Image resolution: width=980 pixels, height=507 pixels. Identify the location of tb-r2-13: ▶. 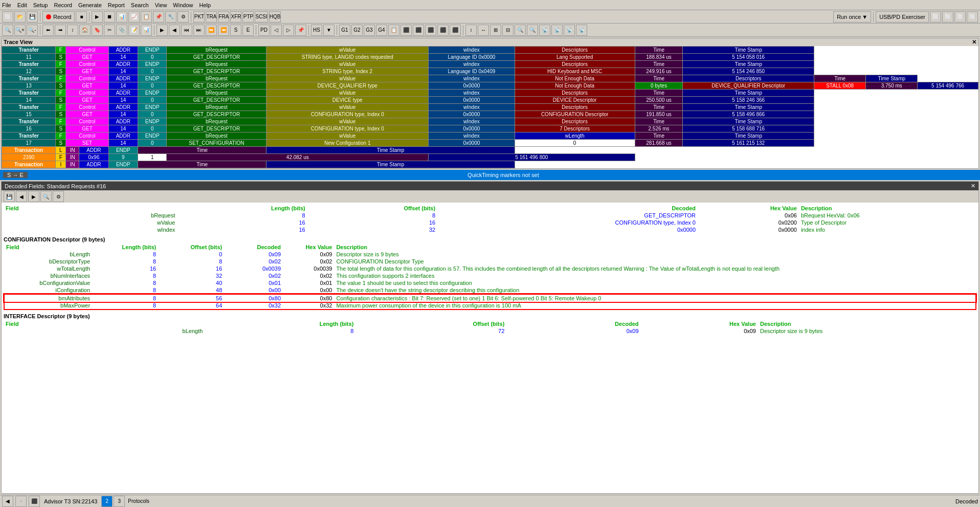
(162, 30).